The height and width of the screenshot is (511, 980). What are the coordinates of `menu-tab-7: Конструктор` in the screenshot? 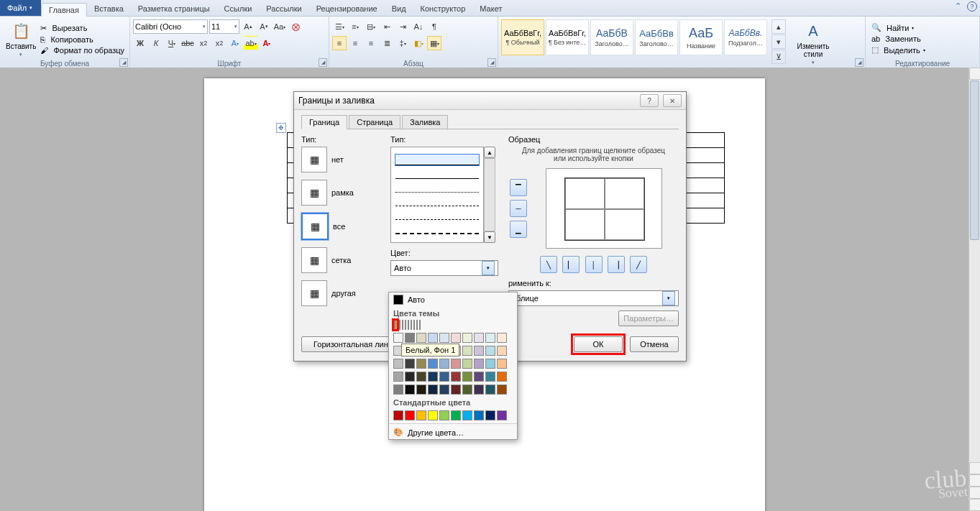 It's located at (443, 9).